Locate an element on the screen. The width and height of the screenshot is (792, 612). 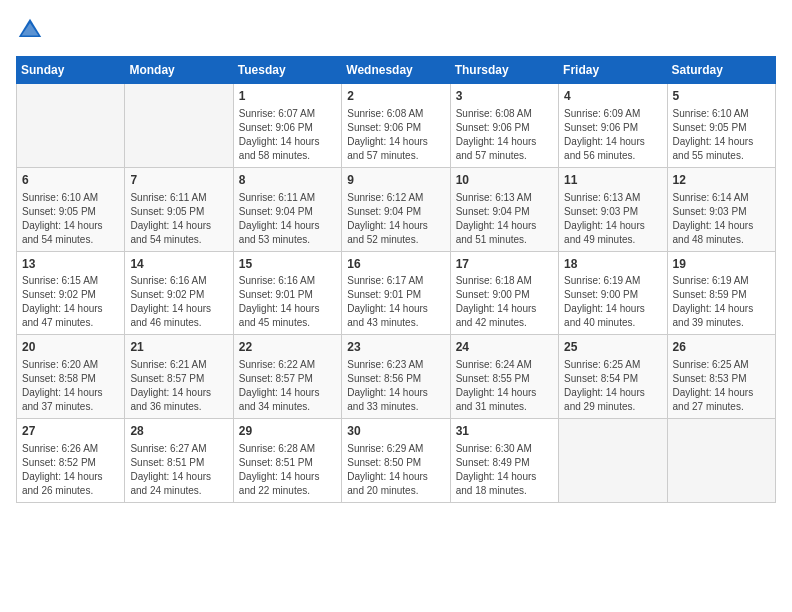
day-info: Sunrise: 6:11 AM Sunset: 9:04 PM Dayligh… is located at coordinates (288, 219).